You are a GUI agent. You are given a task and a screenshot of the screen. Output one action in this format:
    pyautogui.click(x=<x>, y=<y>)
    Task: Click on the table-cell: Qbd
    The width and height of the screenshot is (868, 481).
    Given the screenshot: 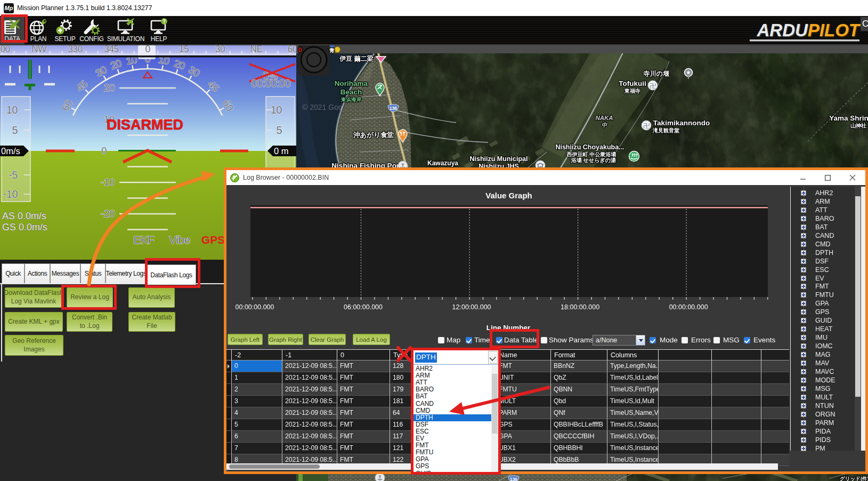 What is the action you would take?
    pyautogui.click(x=579, y=402)
    